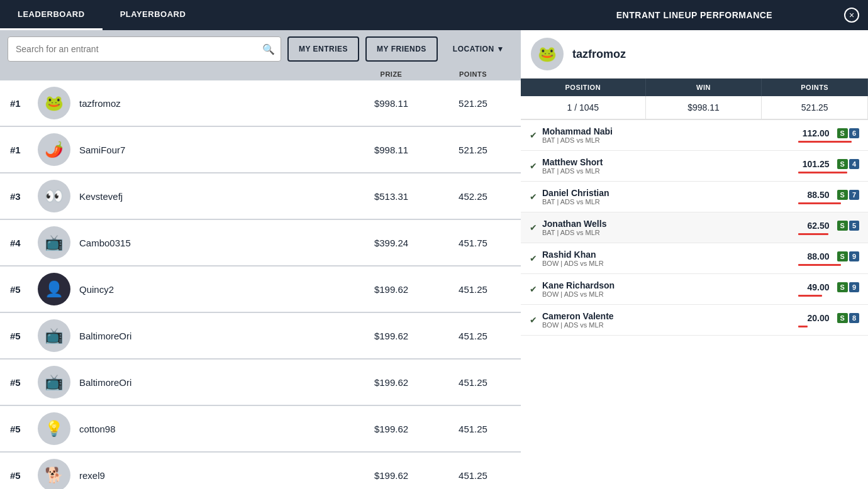  I want to click on player-info: Cameron Valente BOW | ADS vs MLR, so click(670, 320).